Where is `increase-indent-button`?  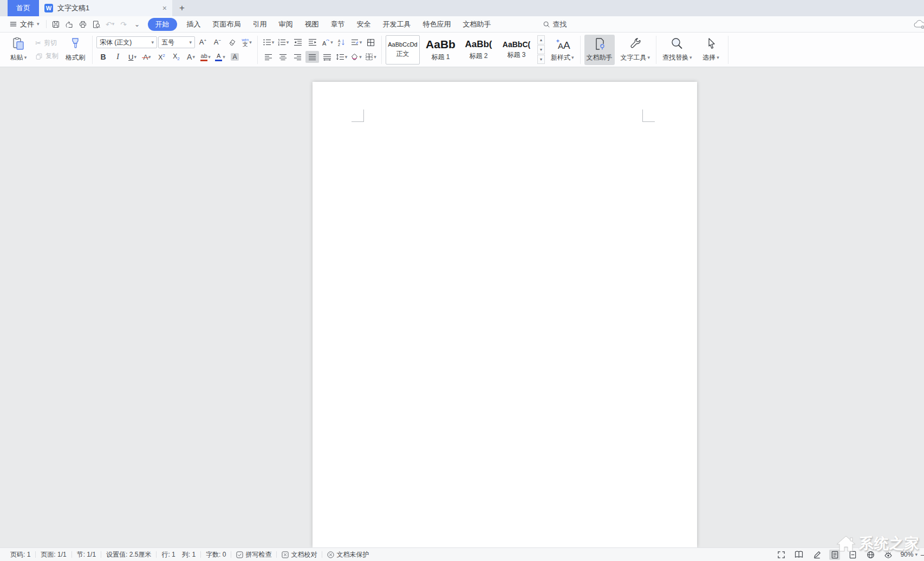 increase-indent-button is located at coordinates (312, 42).